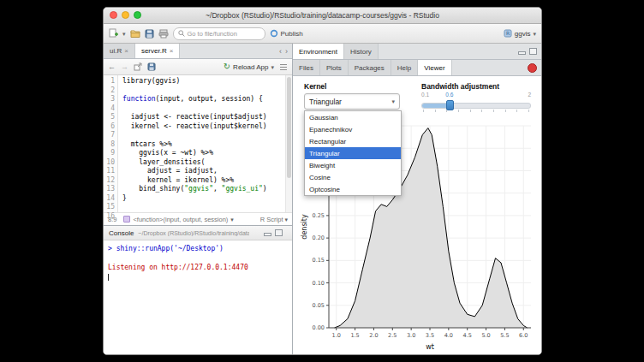  Describe the element at coordinates (198, 67) in the screenshot. I see `editor-toolbar: ← → ↻ Reload App ▾` at that location.